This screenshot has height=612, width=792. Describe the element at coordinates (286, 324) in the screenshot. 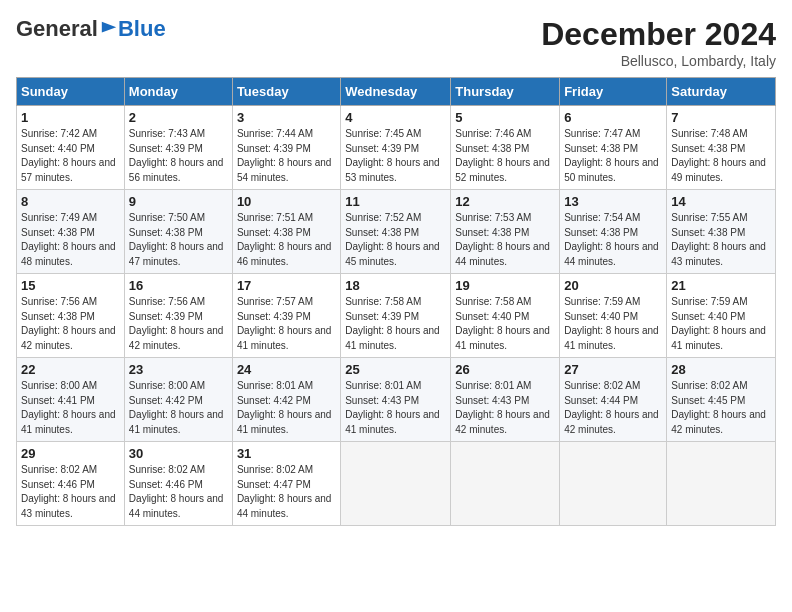

I see `day-info: Sunrise: 7:57 AM Sunset: 4:39 PM Dayligh…` at that location.